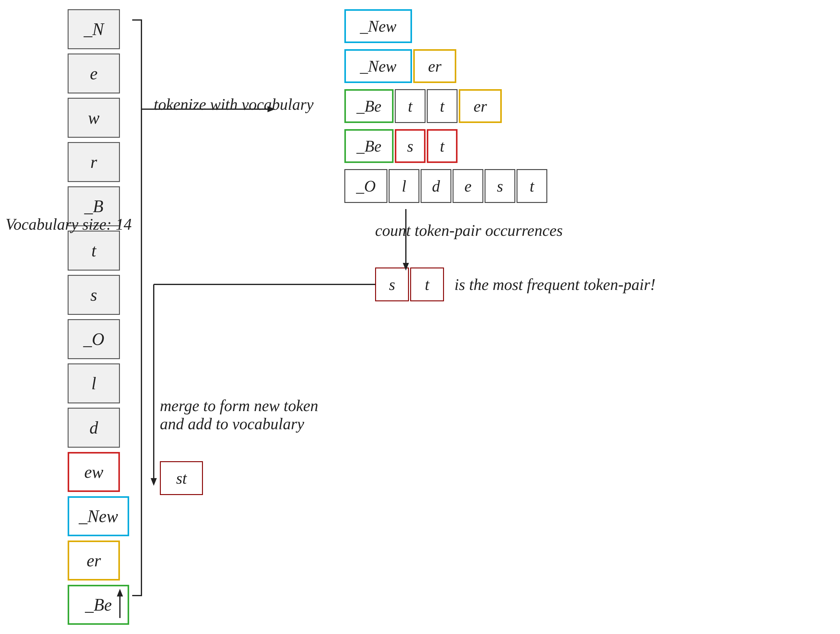 Image resolution: width=840 pixels, height=634 pixels. I want to click on vocab-item-r: r, so click(94, 162).